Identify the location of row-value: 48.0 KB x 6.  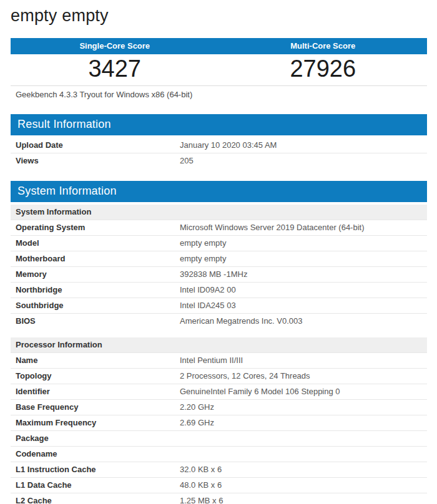
(301, 485).